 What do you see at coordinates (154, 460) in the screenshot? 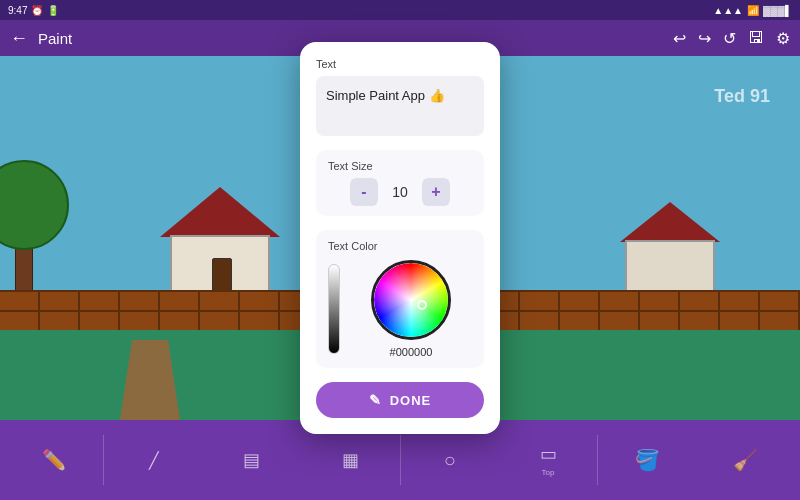
I see `line-icon: ╱` at bounding box center [154, 460].